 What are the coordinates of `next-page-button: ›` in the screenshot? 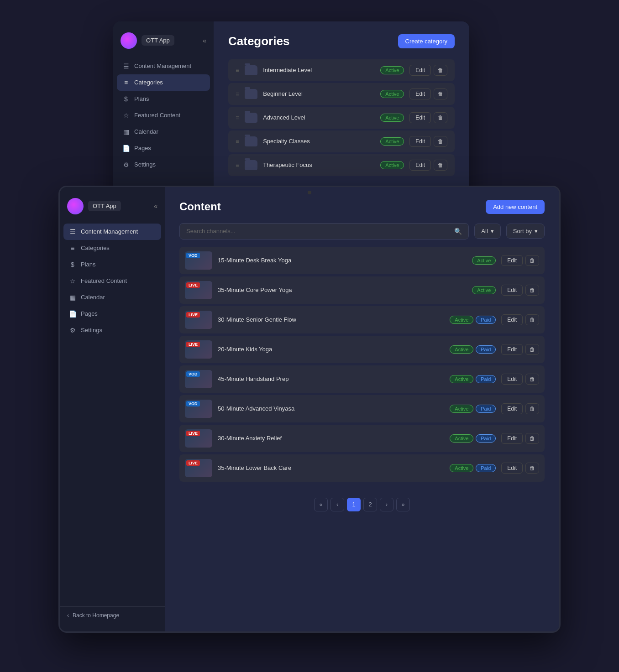 It's located at (387, 505).